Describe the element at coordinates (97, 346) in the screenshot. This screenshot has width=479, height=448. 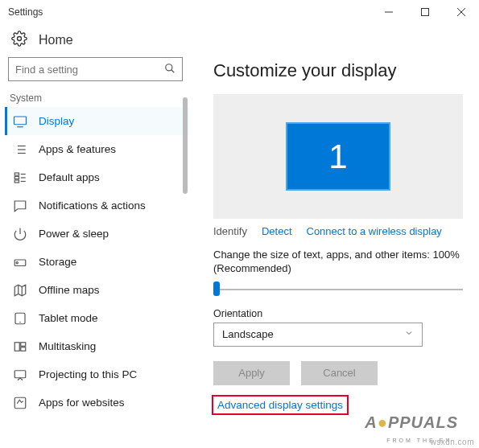
I see `sidebar-item-multitasking: Multitasking` at that location.